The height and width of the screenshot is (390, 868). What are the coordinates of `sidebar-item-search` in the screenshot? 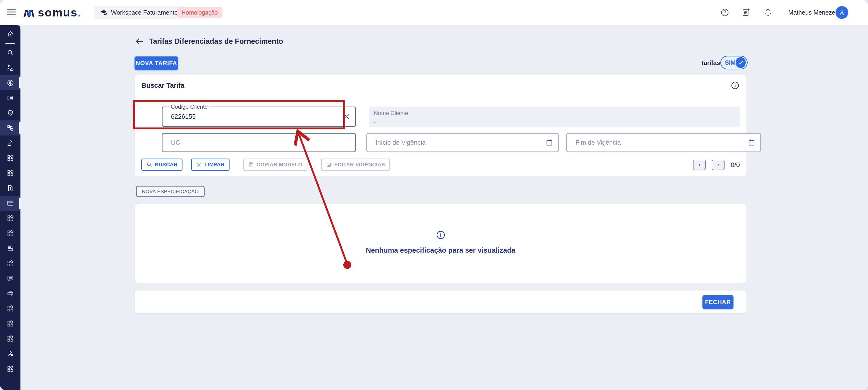 It's located at (10, 53).